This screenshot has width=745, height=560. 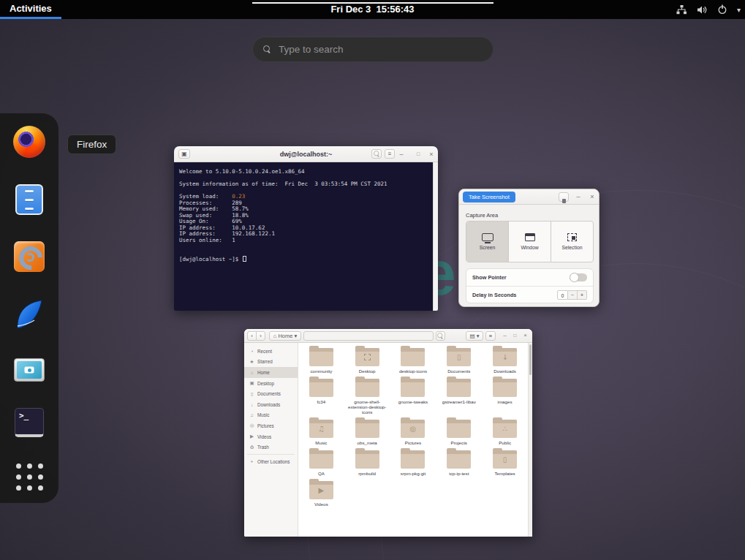 What do you see at coordinates (271, 447) in the screenshot?
I see `sidebar-item-trash: ♻ Trash` at bounding box center [271, 447].